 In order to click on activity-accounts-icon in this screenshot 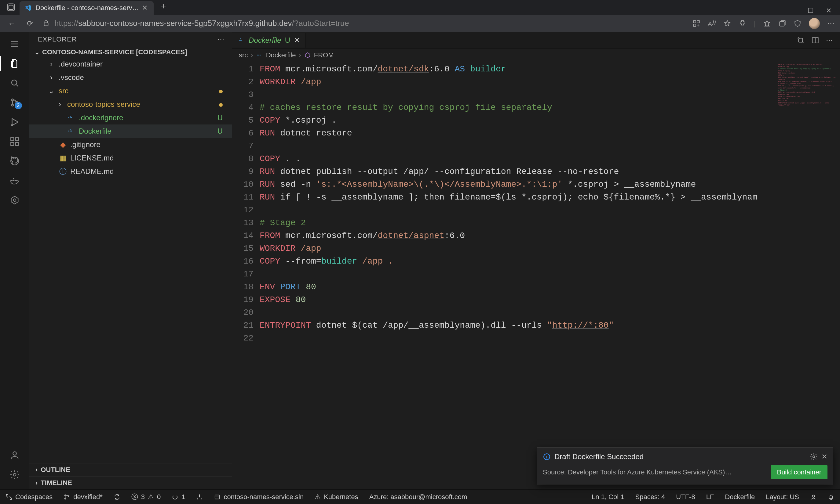, I will do `click(15, 455)`.